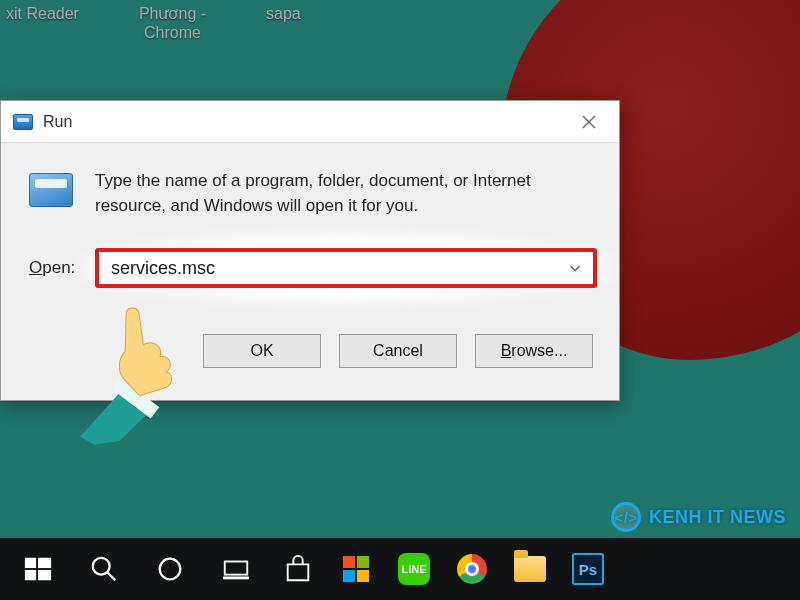 The image size is (800, 600). I want to click on start-button, so click(38, 569).